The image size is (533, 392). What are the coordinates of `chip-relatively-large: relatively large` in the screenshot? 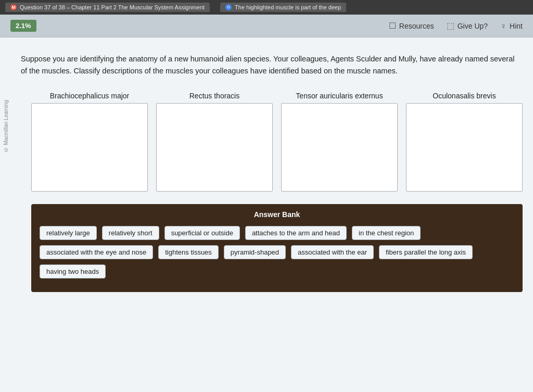 It's located at (68, 233).